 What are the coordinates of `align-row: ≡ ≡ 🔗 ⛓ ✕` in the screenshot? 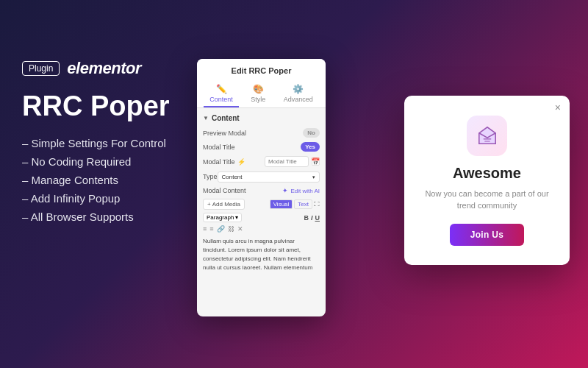 It's located at (262, 229).